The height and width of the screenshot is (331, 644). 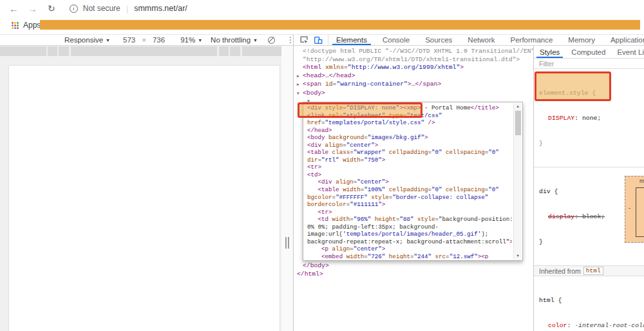 What do you see at coordinates (518, 256) in the screenshot?
I see `scroll-down-icon: ▼` at bounding box center [518, 256].